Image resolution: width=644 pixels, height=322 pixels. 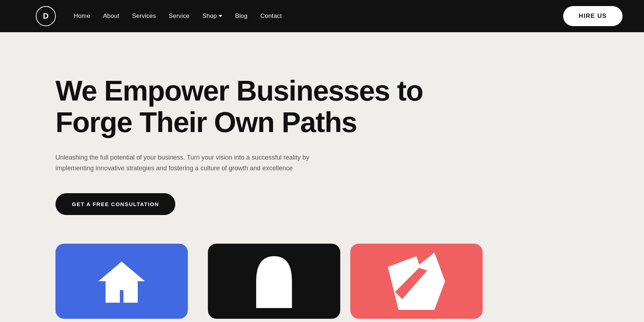 What do you see at coordinates (144, 16) in the screenshot?
I see `nav-item-services: Services` at bounding box center [144, 16].